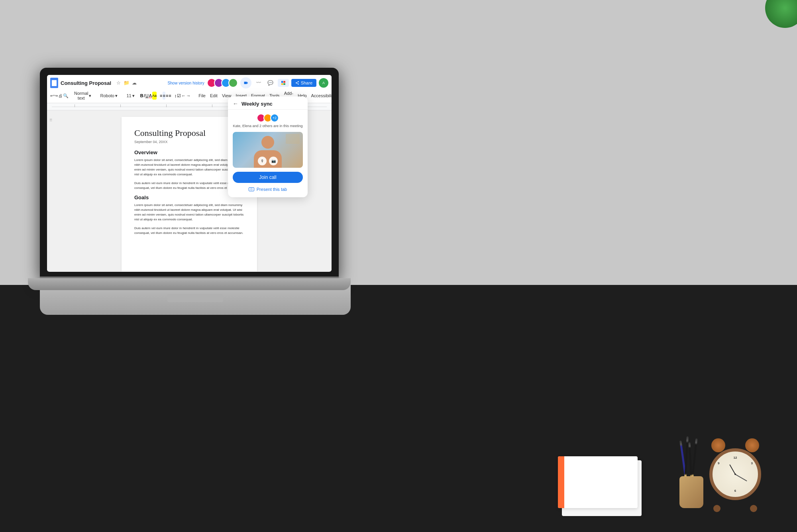 This screenshot has width=797, height=532. I want to click on version-history-link: Show version history, so click(186, 83).